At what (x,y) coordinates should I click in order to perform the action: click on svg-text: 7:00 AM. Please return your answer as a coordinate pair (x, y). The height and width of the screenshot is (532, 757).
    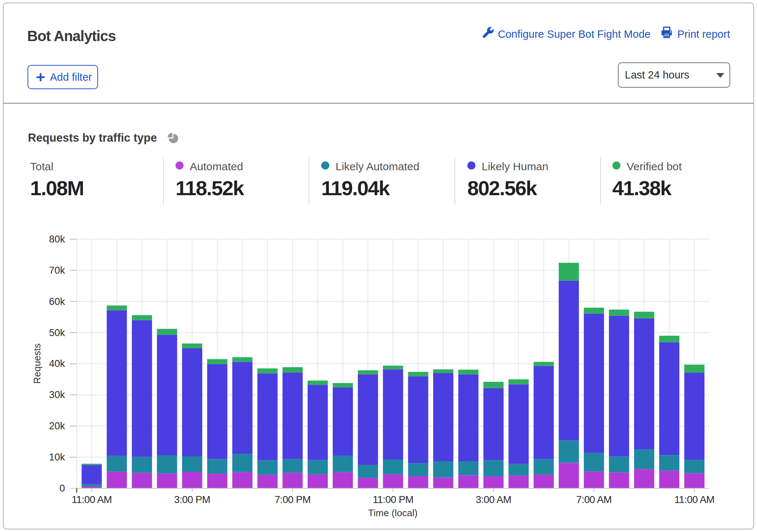
    Looking at the image, I should click on (594, 500).